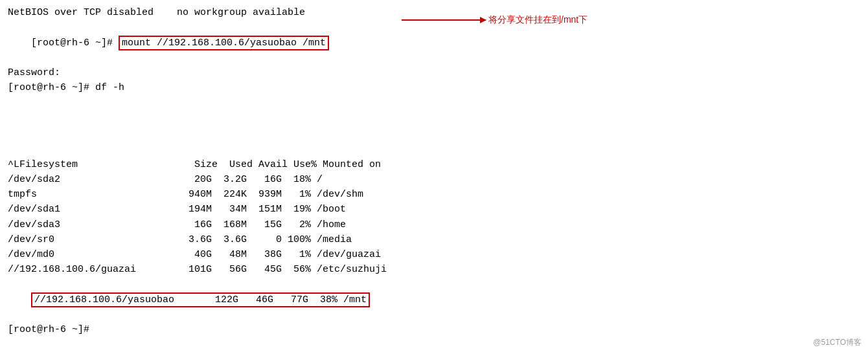 The width and height of the screenshot is (868, 352). Describe the element at coordinates (434, 164) in the screenshot. I see `df-header: ^LFilesystem Size Used Avail Use% Mounte…` at that location.